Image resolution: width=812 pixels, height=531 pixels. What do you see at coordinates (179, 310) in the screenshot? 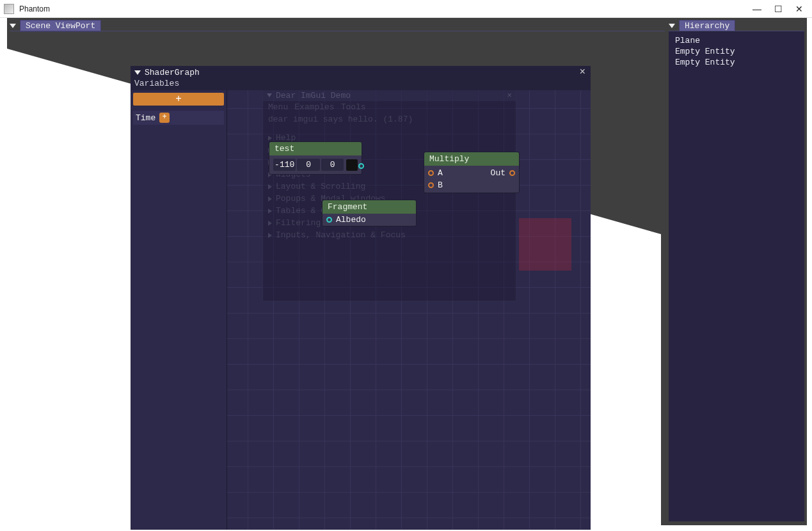
I see `shadergraph-sidebar: + Time +` at bounding box center [179, 310].